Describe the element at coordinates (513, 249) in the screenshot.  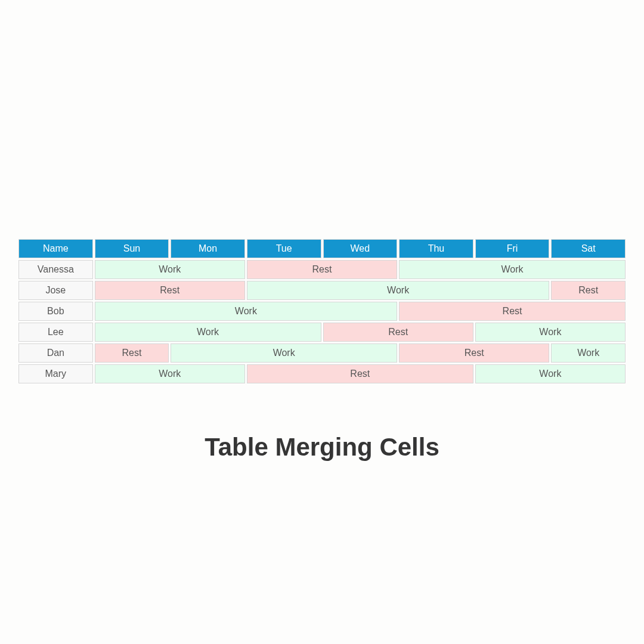
I see `col-fri: Fri` at that location.